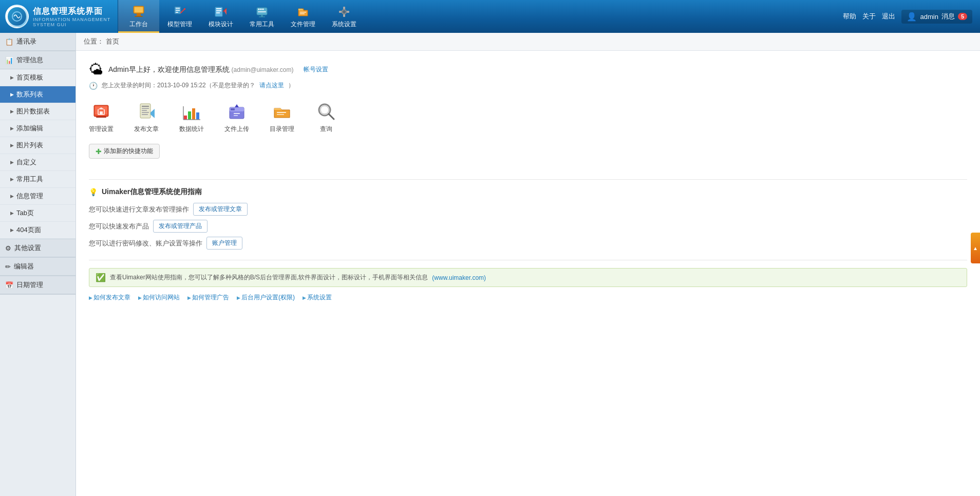  Describe the element at coordinates (528, 192) in the screenshot. I see `guide-header: 💡 Uimaker信息管理系统使用指南` at that location.